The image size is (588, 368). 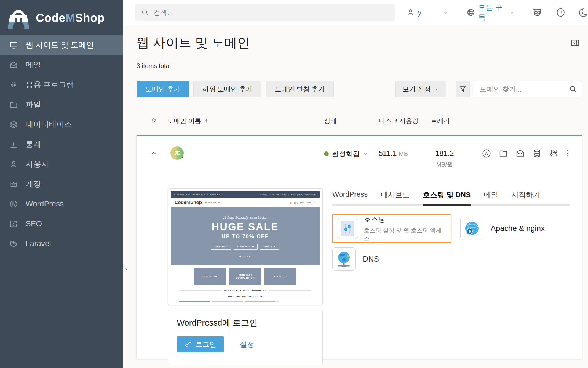 What do you see at coordinates (575, 43) in the screenshot?
I see `collapse-panel-icon` at bounding box center [575, 43].